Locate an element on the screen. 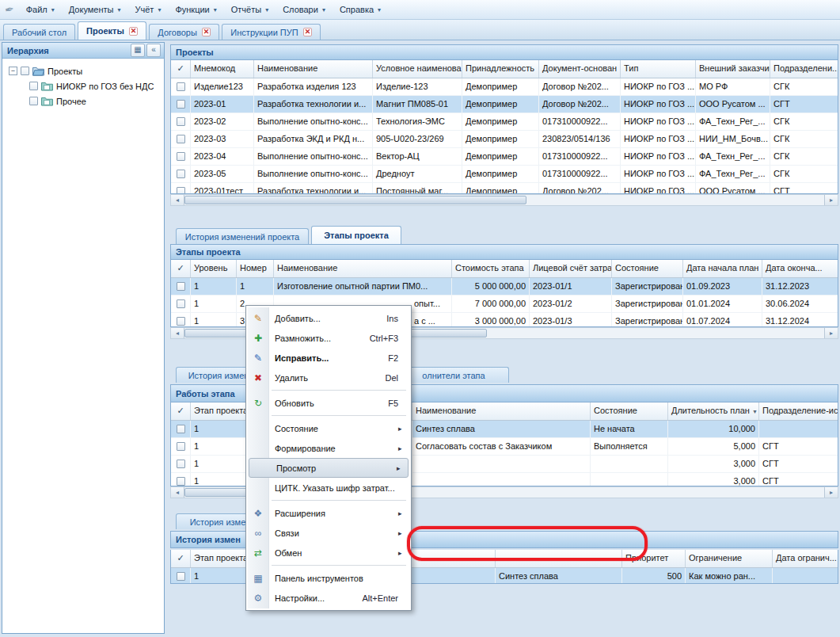  column-header: Подразделение-исп... is located at coordinates (799, 411).